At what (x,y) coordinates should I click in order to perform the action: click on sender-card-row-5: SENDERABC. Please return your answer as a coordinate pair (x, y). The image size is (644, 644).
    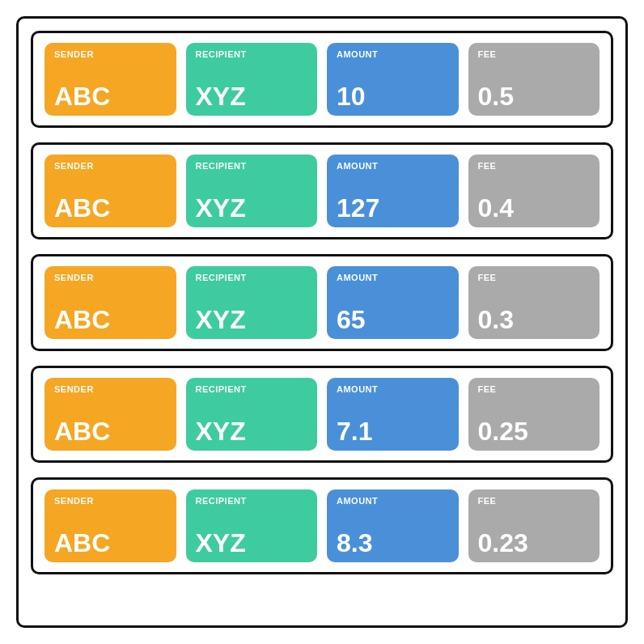
    Looking at the image, I should click on (110, 526).